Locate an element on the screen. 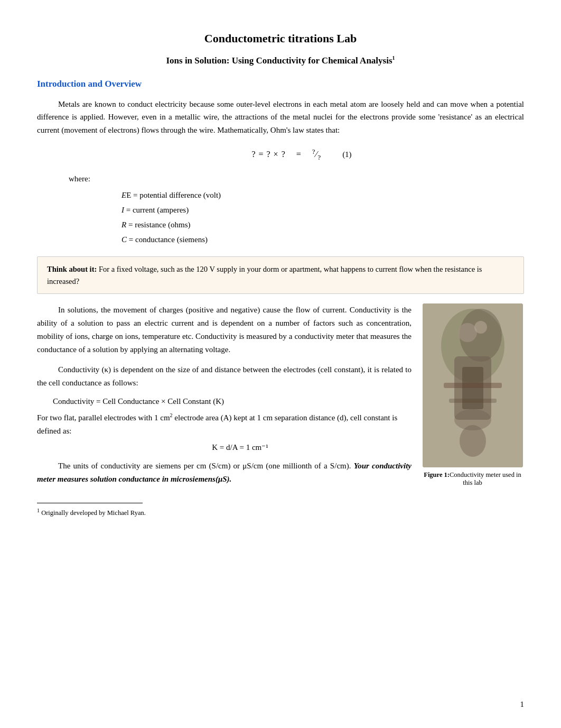  sub-title: Ions in Solution: Using Conductivity for… is located at coordinates (280, 60).